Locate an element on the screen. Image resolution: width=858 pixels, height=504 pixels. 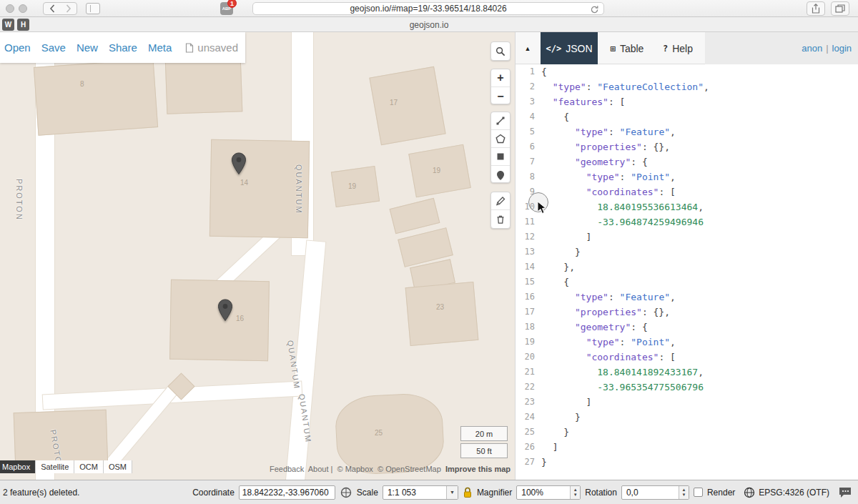
menu-save: Save is located at coordinates (54, 47).